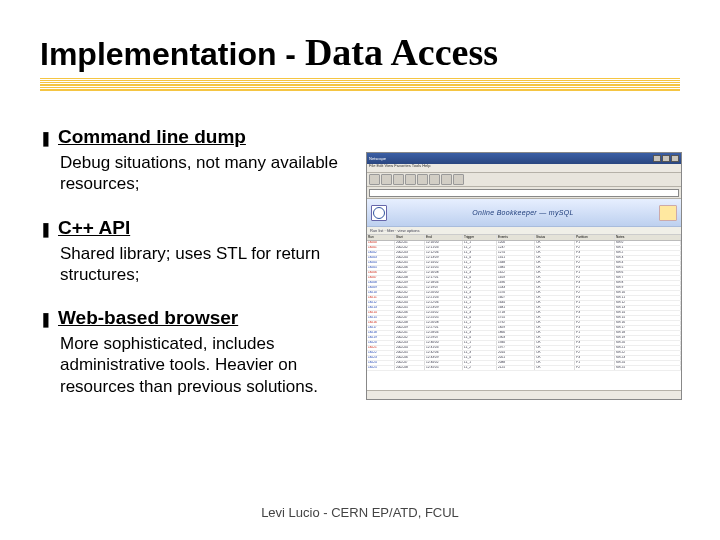  I want to click on list-item: ❚ Command line dump Debug situations, no…, so click(190, 160).